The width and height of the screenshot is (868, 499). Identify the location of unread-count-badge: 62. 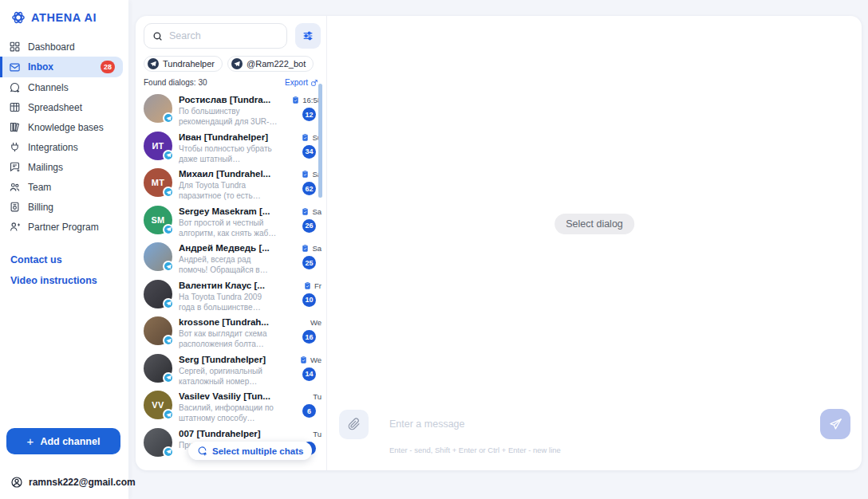
(310, 188).